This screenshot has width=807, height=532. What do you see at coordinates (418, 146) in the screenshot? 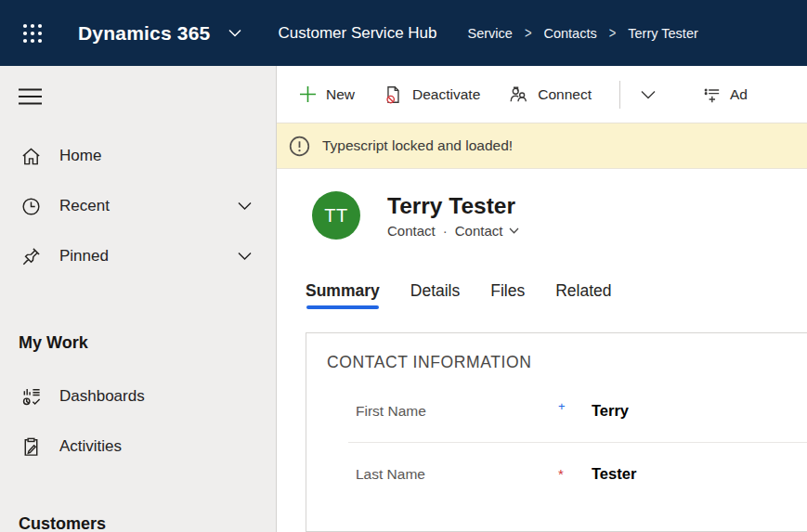
I see `notification-text: Typescript locked and loaded!` at bounding box center [418, 146].